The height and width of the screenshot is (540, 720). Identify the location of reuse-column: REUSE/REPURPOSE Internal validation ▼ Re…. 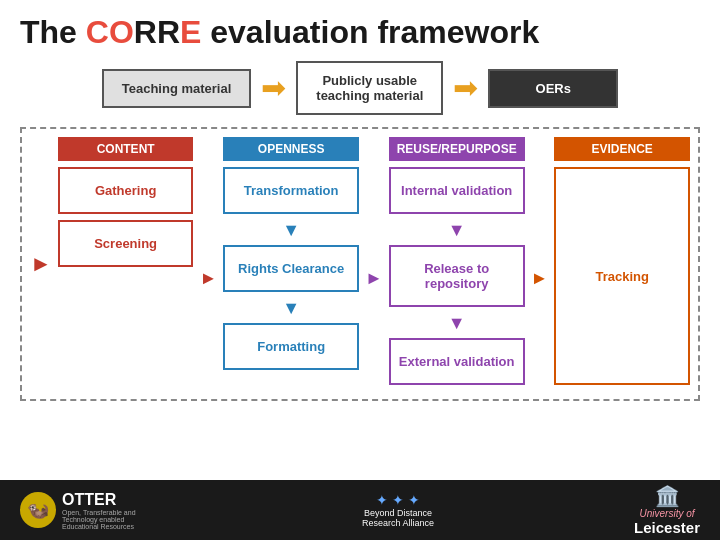
(457, 264).